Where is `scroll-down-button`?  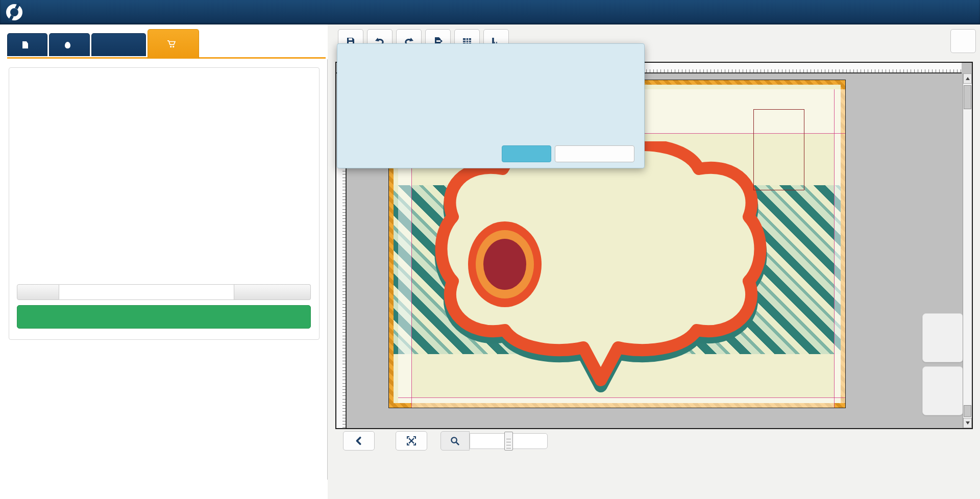 scroll-down-button is located at coordinates (968, 423).